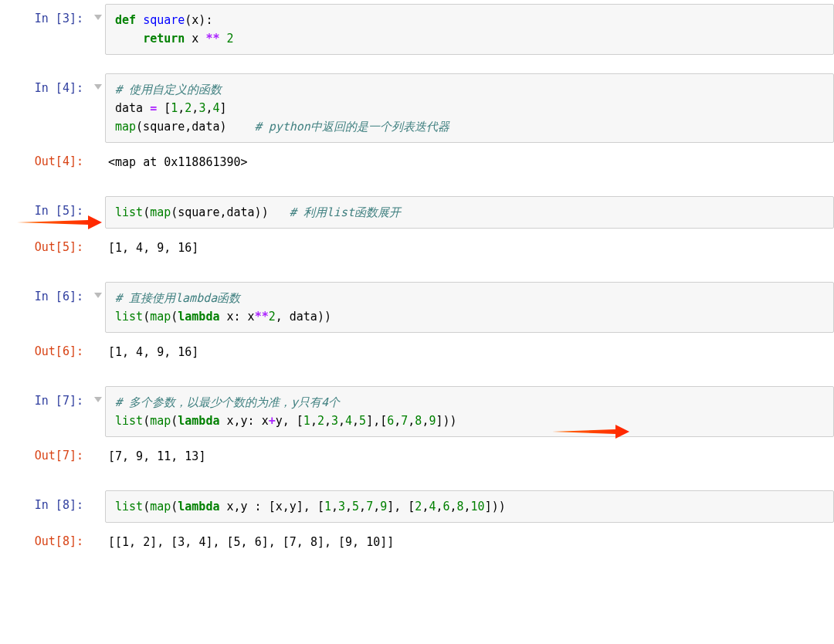 The width and height of the screenshot is (834, 644). Describe the element at coordinates (303, 317) in the screenshot. I see `code-token: , data))` at that location.